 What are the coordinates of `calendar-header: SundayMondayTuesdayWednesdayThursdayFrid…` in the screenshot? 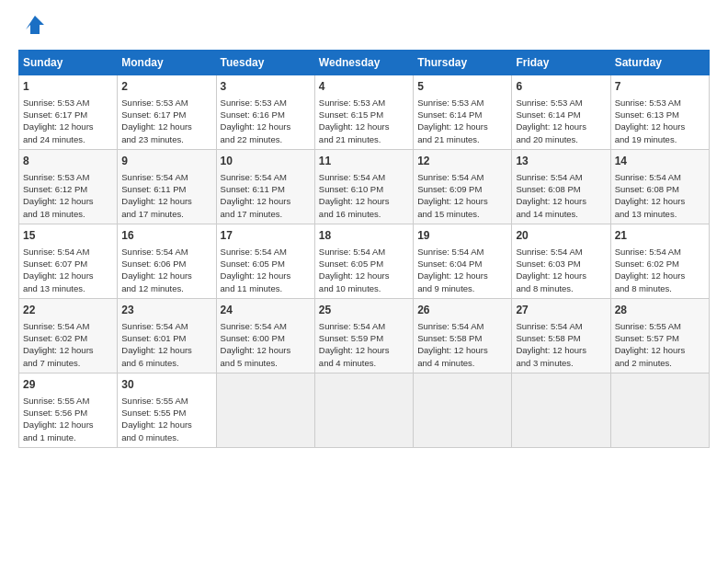 It's located at (364, 63).